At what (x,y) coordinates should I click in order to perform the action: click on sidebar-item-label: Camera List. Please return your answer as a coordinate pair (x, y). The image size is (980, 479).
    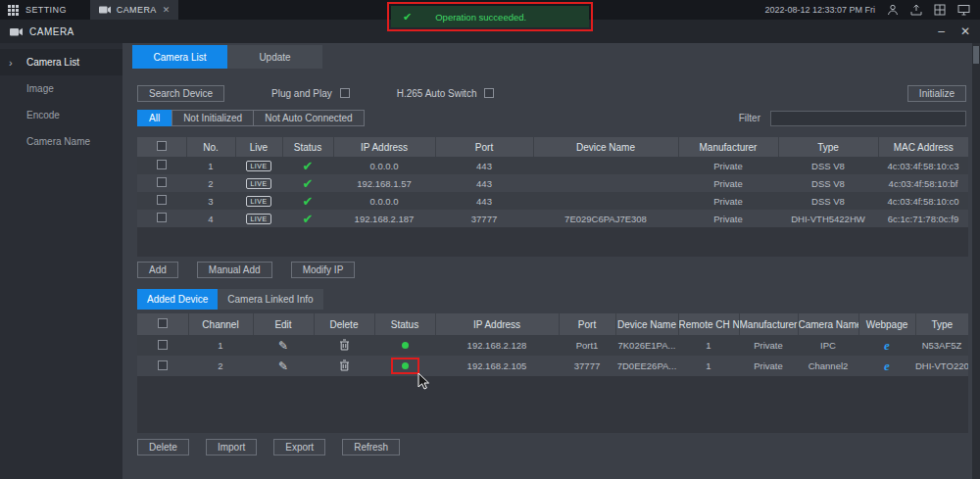
    Looking at the image, I should click on (53, 63).